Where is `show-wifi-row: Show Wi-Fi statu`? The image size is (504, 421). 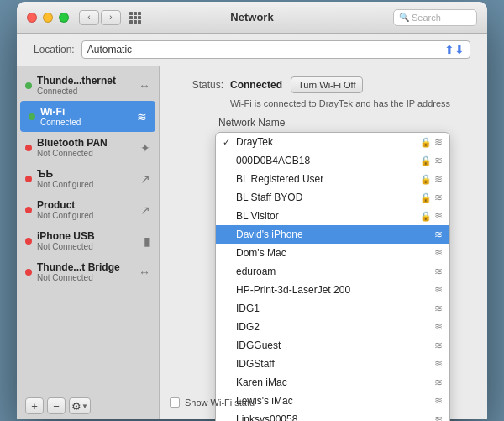 show-wifi-row: Show Wi-Fi statu is located at coordinates (212, 403).